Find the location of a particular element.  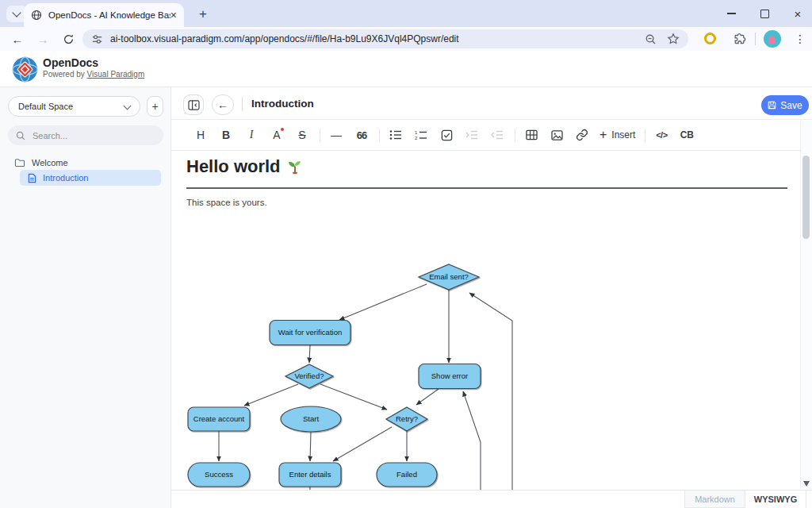

bookmark-star-icon is located at coordinates (673, 39).